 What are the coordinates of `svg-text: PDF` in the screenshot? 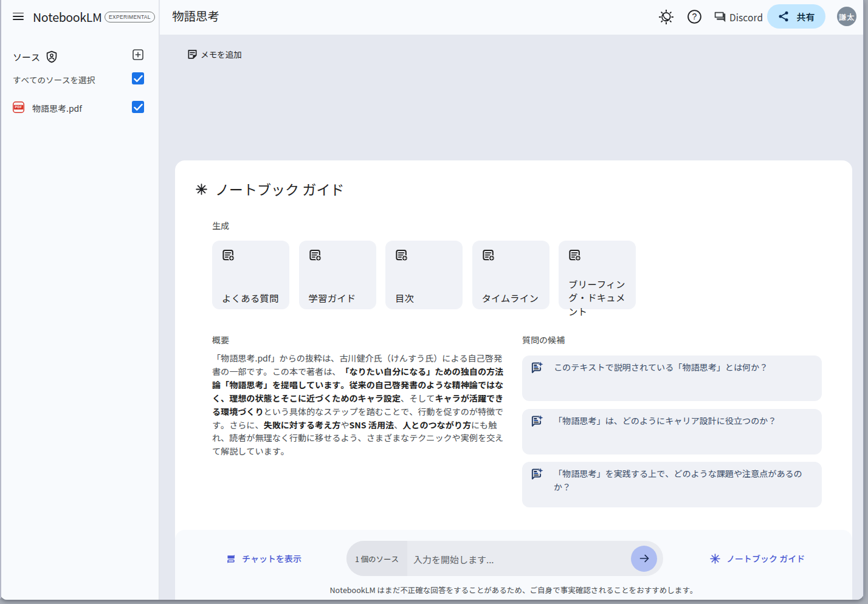 It's located at (19, 107).